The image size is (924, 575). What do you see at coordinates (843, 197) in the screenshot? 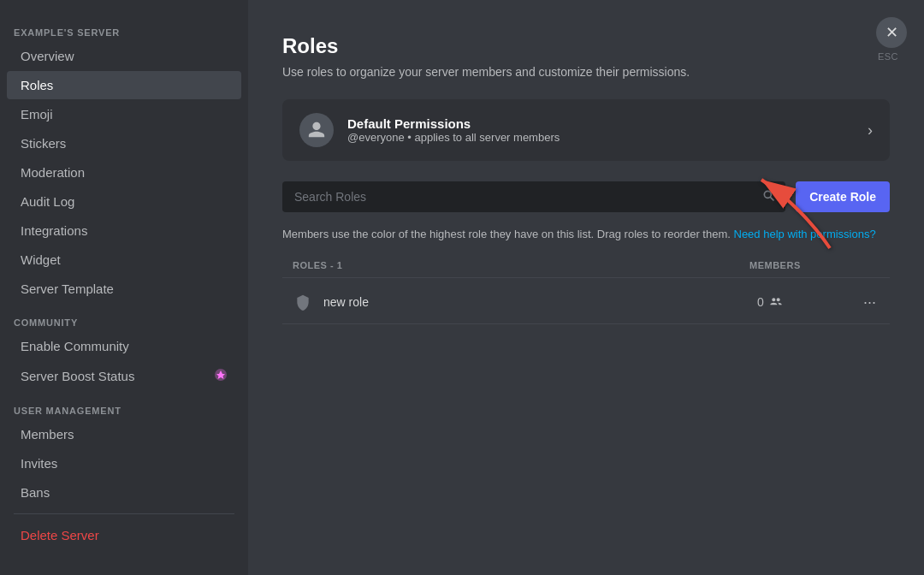
I see `create-role-button: Create Role` at bounding box center [843, 197].